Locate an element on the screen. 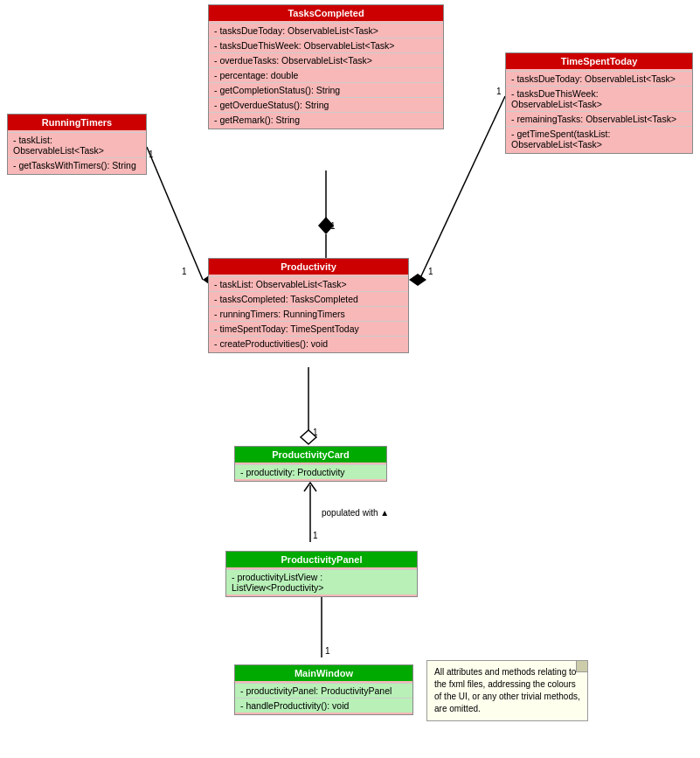  tc-row-3: - overdueTasks: ObservableList<Task> is located at coordinates (326, 59).